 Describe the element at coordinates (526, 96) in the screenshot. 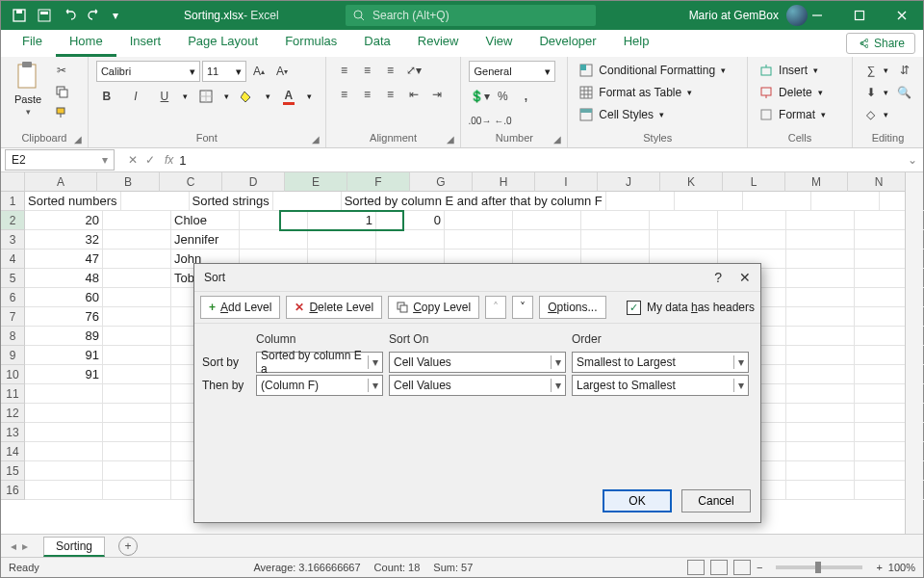

I see `comma-icon: ,` at that location.